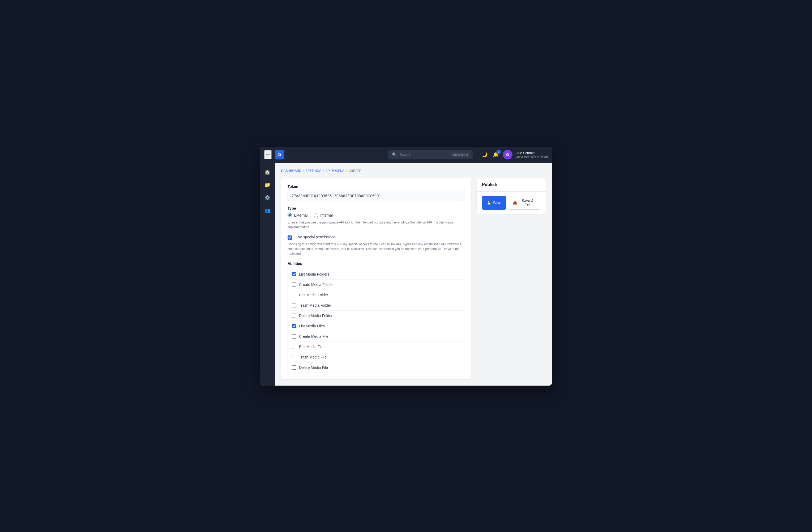 The width and height of the screenshot is (812, 532). I want to click on internal-radio, so click(316, 215).